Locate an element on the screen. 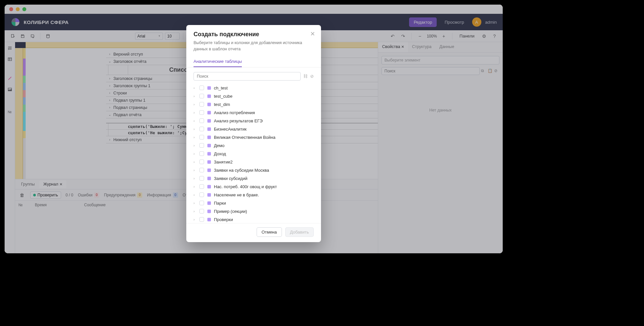 The width and height of the screenshot is (644, 326). table-item: ›ch_test is located at coordinates (254, 88).